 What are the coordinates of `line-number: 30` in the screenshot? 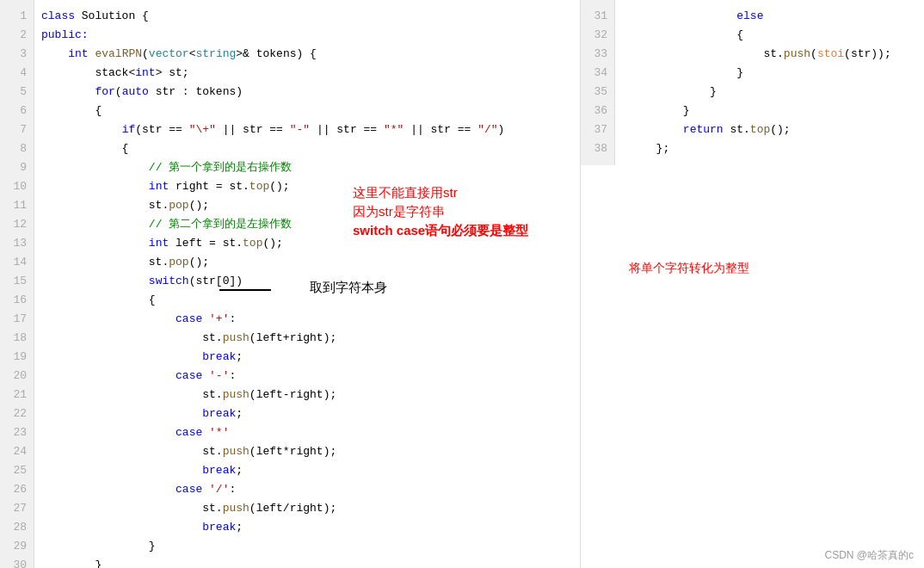 It's located at (17, 562).